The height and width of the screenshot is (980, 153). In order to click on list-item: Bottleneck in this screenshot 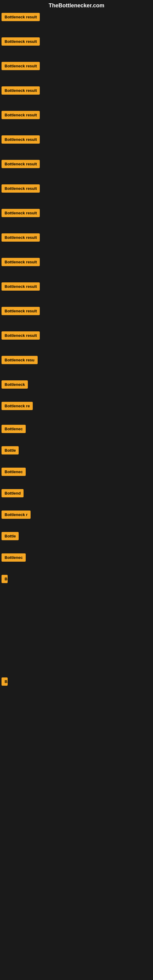, I will do `click(14, 385)`.